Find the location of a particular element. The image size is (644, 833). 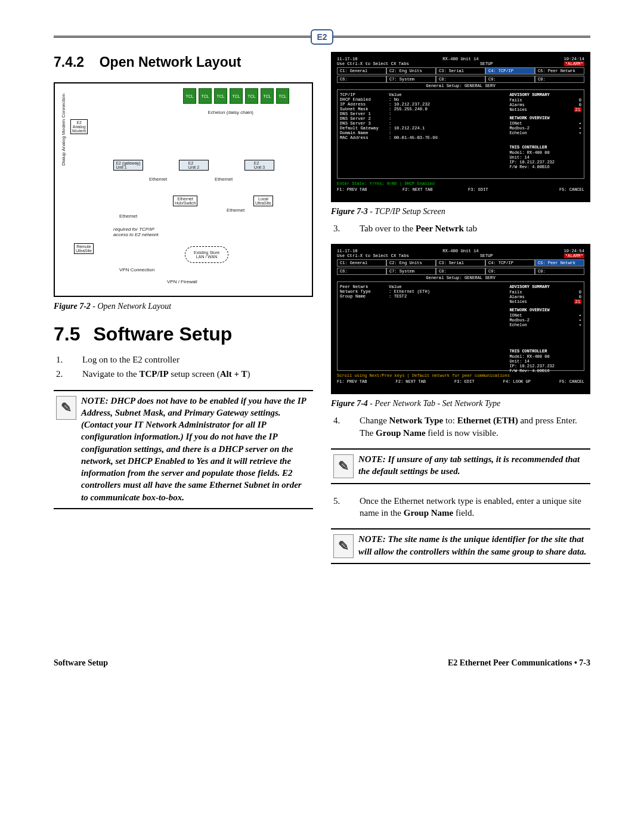

term-row: DNS Server 3: is located at coordinates (423, 123).